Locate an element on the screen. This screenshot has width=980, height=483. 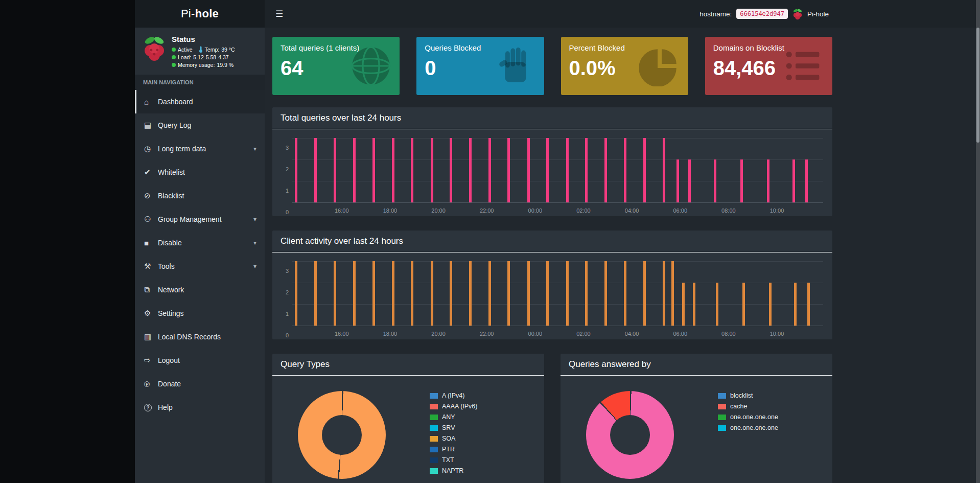
stat-card-queries-blocked: Queries Blocked0 is located at coordinates (480, 66).